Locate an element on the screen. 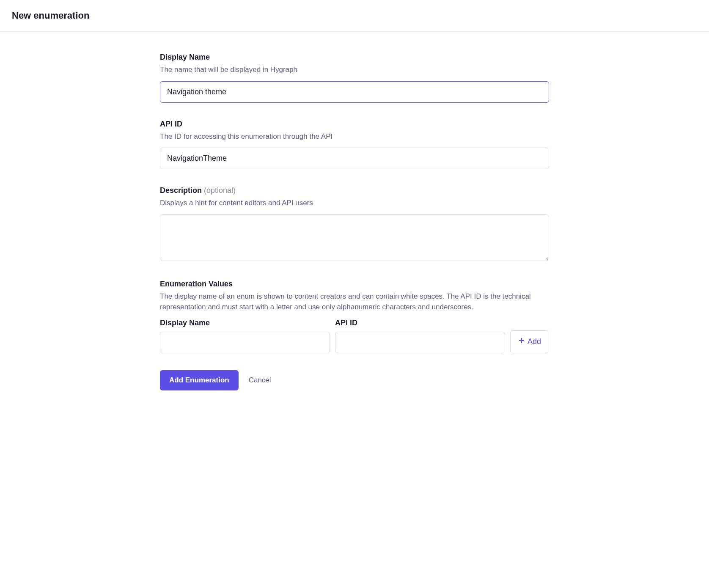  add-enumeration-button: Add Enumeration is located at coordinates (199, 380).